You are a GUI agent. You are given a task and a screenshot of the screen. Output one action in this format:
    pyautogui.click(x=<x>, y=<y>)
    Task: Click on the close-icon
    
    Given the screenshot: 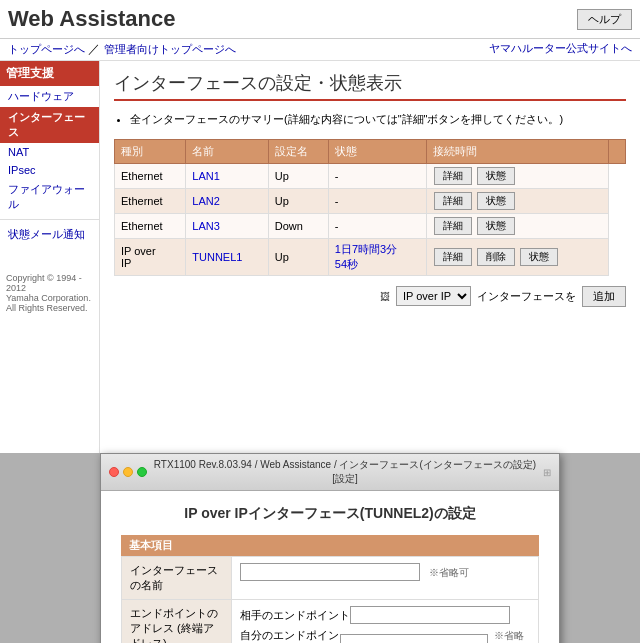 What is the action you would take?
    pyautogui.click(x=114, y=472)
    